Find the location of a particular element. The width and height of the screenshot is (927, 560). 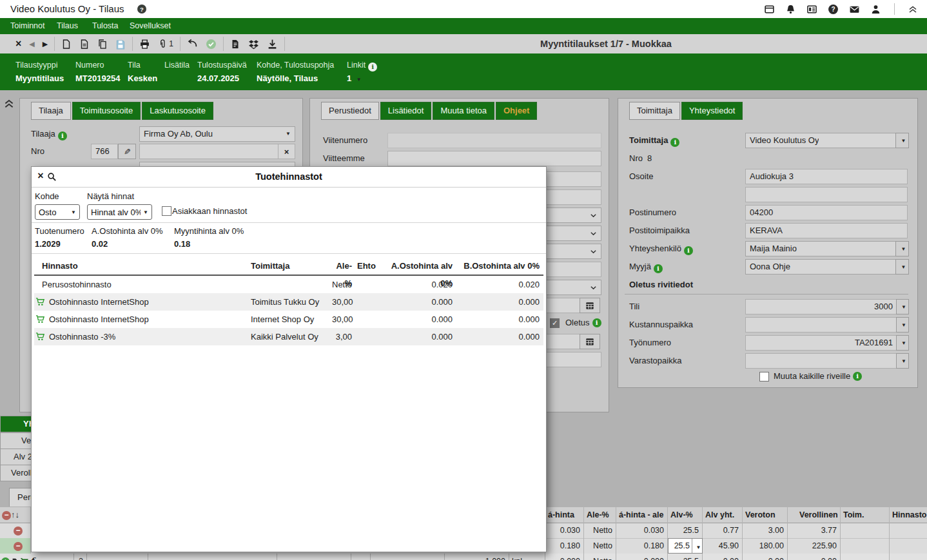

myyja-info-icon: i is located at coordinates (658, 269).